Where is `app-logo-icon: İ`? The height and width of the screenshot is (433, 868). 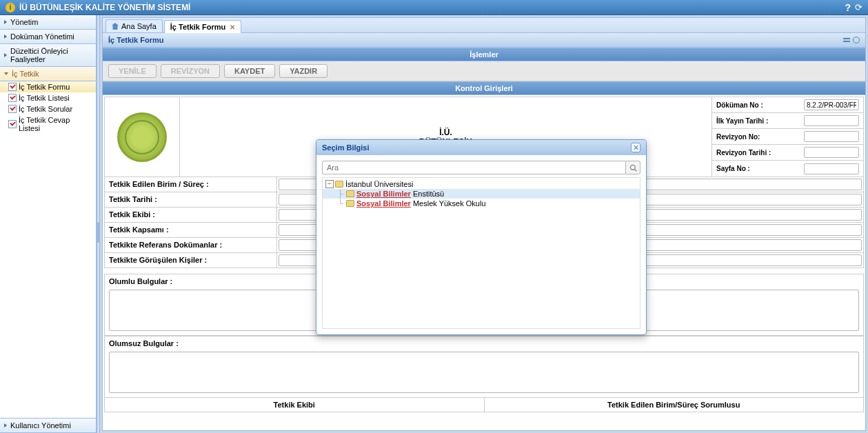 app-logo-icon: İ is located at coordinates (10, 8).